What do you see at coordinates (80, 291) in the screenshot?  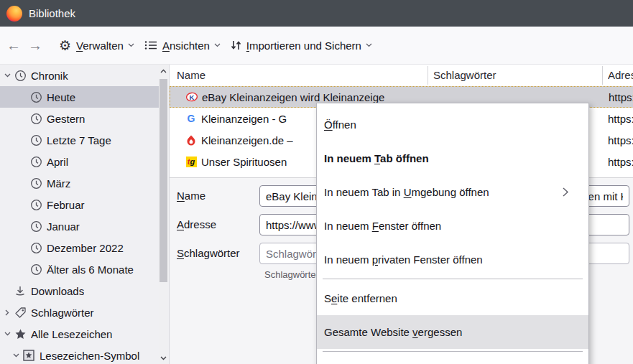 I see `sidebar-item-downloads: Downloads` at bounding box center [80, 291].